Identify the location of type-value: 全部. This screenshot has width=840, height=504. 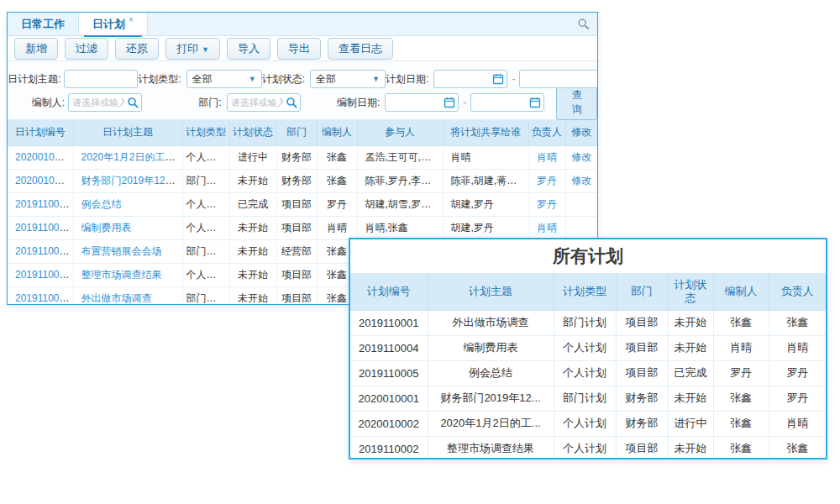
(202, 79).